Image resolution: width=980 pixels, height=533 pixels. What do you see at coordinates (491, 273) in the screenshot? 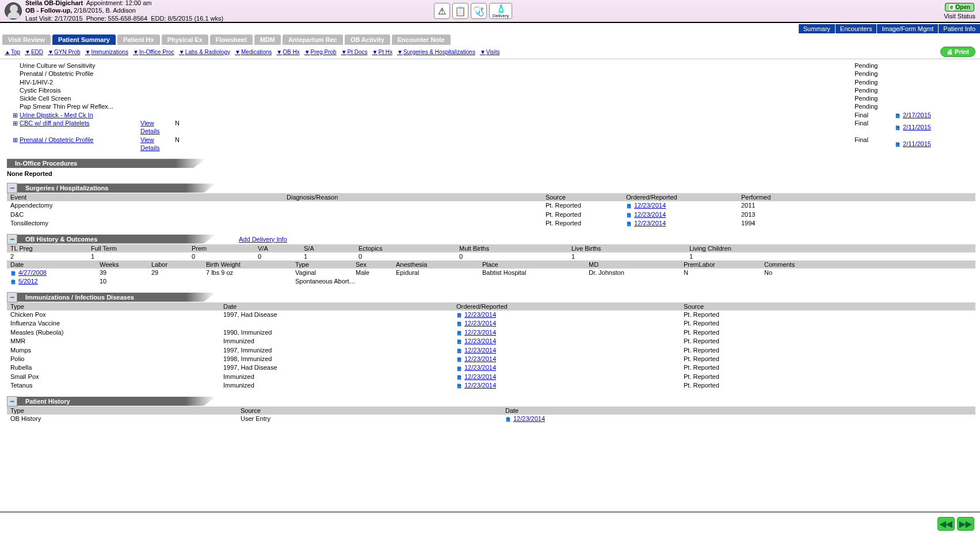
I see `table-row: 🗎4/27/200839297 lbs 9 ozVaginalMaleEpidu…` at bounding box center [491, 273].